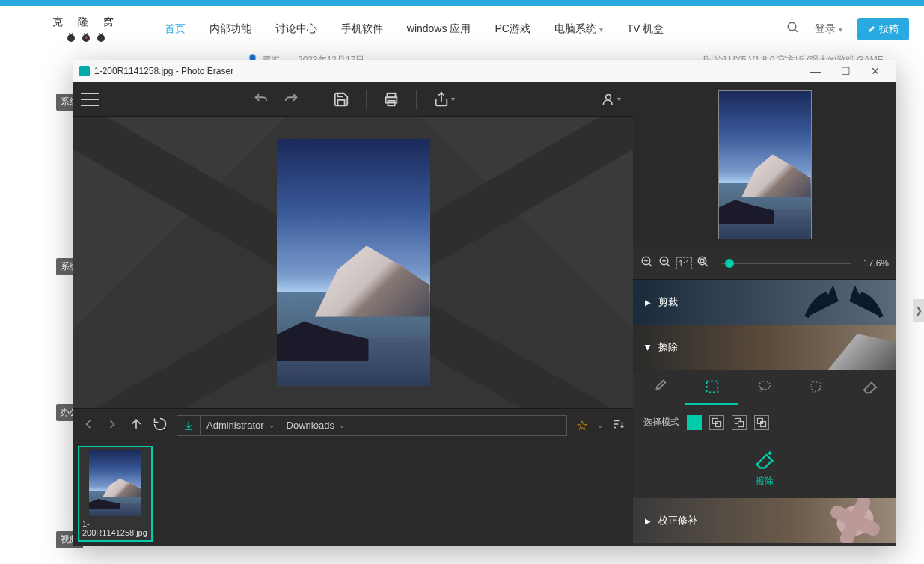  What do you see at coordinates (765, 165) in the screenshot?
I see `preview-area` at bounding box center [765, 165].